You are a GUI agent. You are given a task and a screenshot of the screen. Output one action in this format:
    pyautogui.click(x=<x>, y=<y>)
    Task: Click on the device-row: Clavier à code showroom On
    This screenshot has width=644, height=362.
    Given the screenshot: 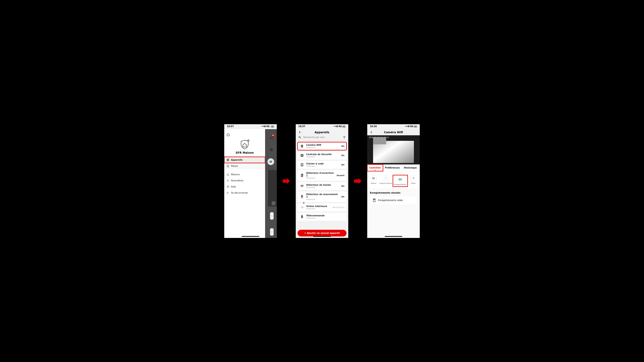 What is the action you would take?
    pyautogui.click(x=322, y=165)
    